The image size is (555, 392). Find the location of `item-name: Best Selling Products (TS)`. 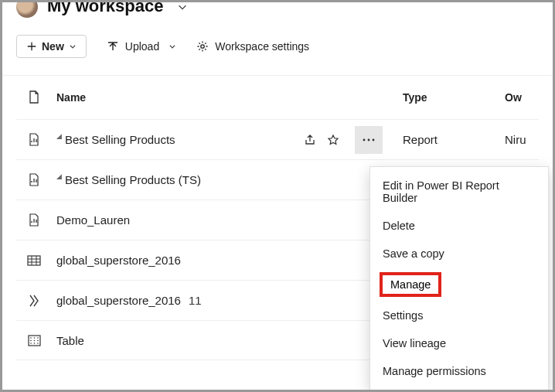

item-name: Best Selling Products (TS) is located at coordinates (133, 179).